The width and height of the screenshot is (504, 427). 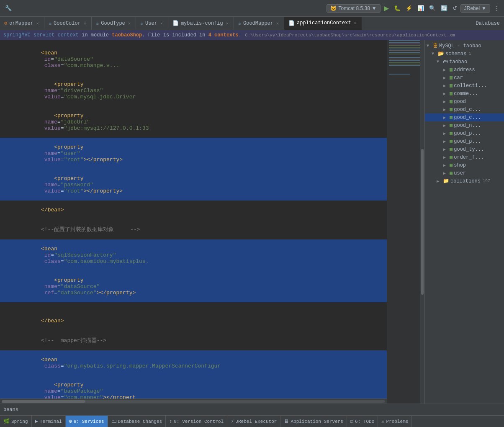 I want to click on tab-user: ☕ User ✕, so click(x=152, y=23).